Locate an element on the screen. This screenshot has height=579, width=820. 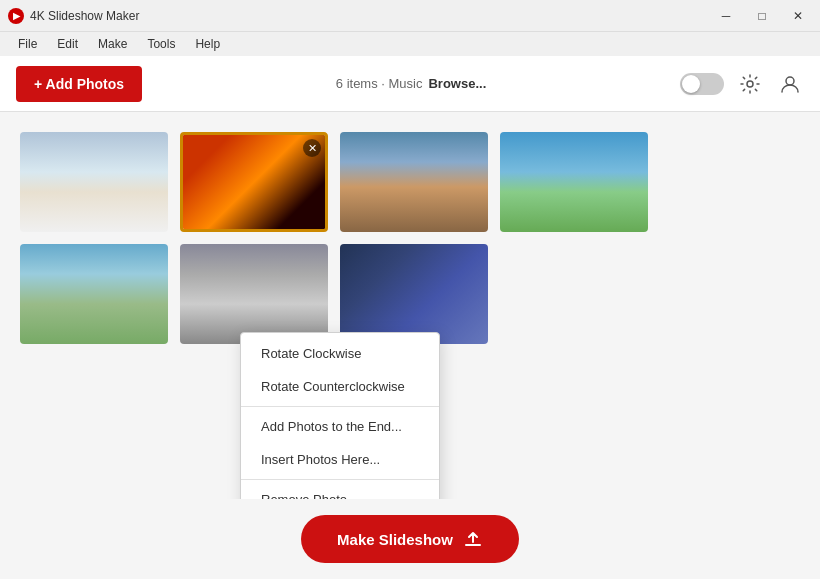
photo-close-button: ✕ is located at coordinates (312, 148).